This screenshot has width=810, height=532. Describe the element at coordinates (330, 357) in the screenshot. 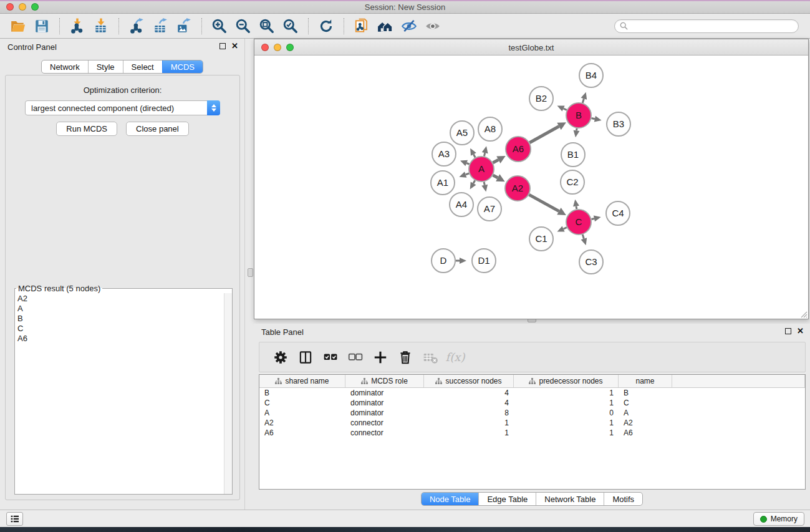

I see `select-all-button` at that location.